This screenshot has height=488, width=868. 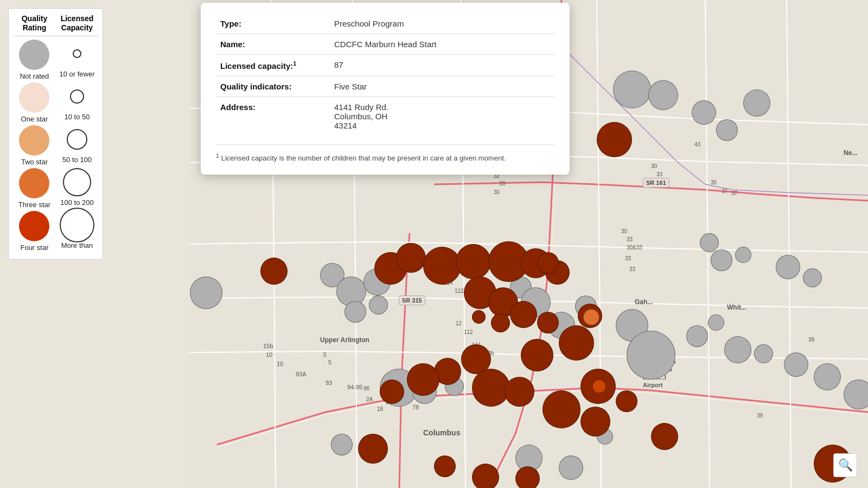 What do you see at coordinates (77, 225) in the screenshot?
I see `capacity-circle-more-than` at bounding box center [77, 225].